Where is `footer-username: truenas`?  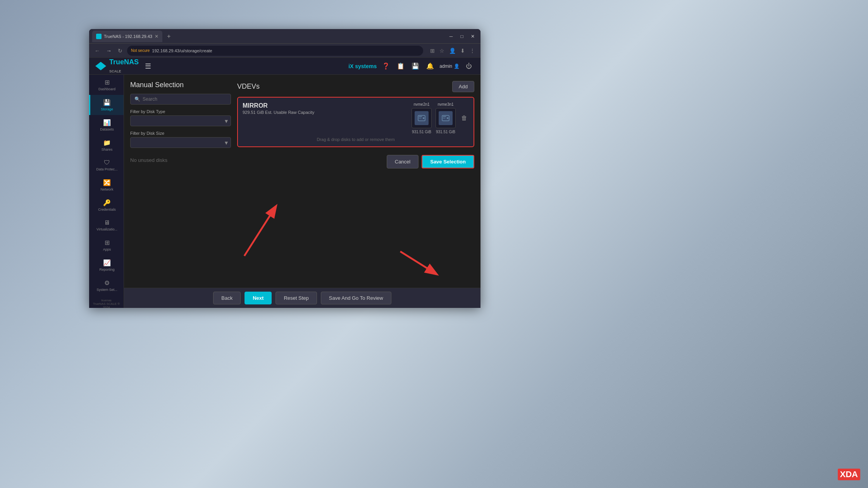 footer-username: truenas is located at coordinates (106, 301).